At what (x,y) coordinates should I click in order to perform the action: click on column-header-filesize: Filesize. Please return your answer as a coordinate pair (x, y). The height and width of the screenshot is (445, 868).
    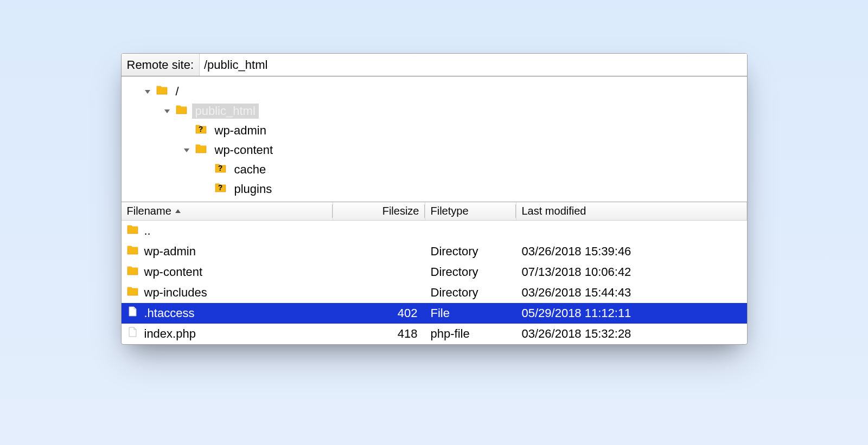
    Looking at the image, I should click on (379, 211).